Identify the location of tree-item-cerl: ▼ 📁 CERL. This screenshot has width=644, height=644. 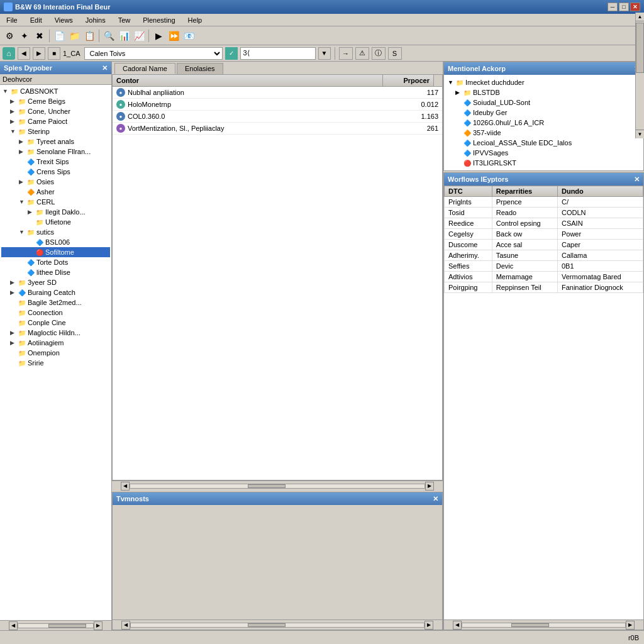
(55, 202).